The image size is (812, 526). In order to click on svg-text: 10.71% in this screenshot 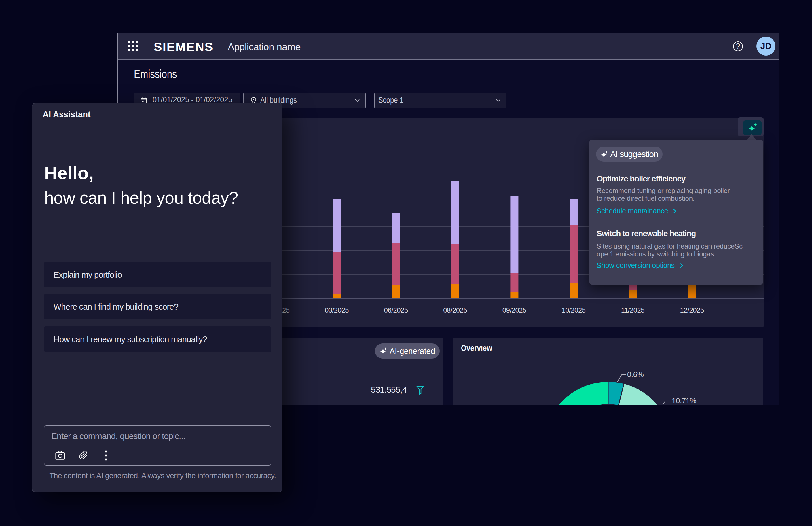, I will do `click(684, 401)`.